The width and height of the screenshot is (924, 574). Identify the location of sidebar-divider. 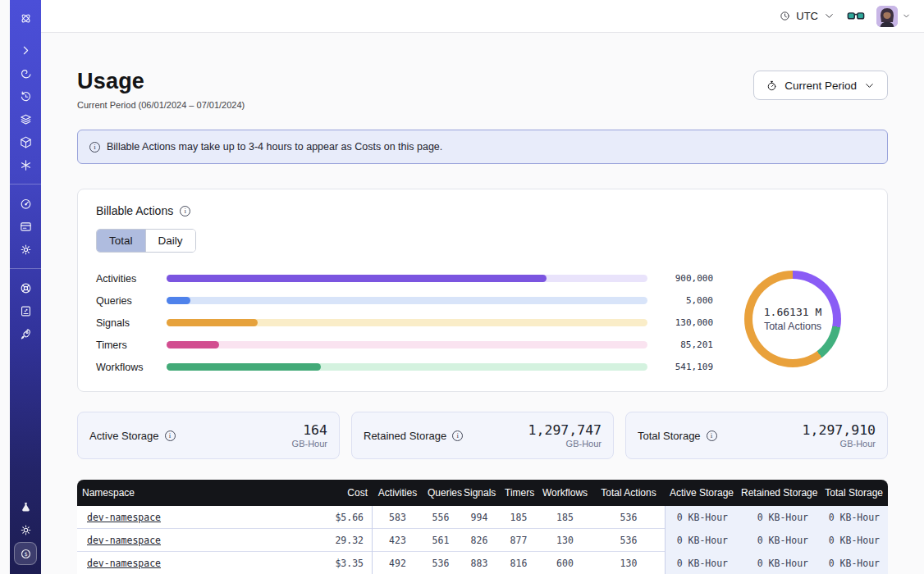
(25, 184).